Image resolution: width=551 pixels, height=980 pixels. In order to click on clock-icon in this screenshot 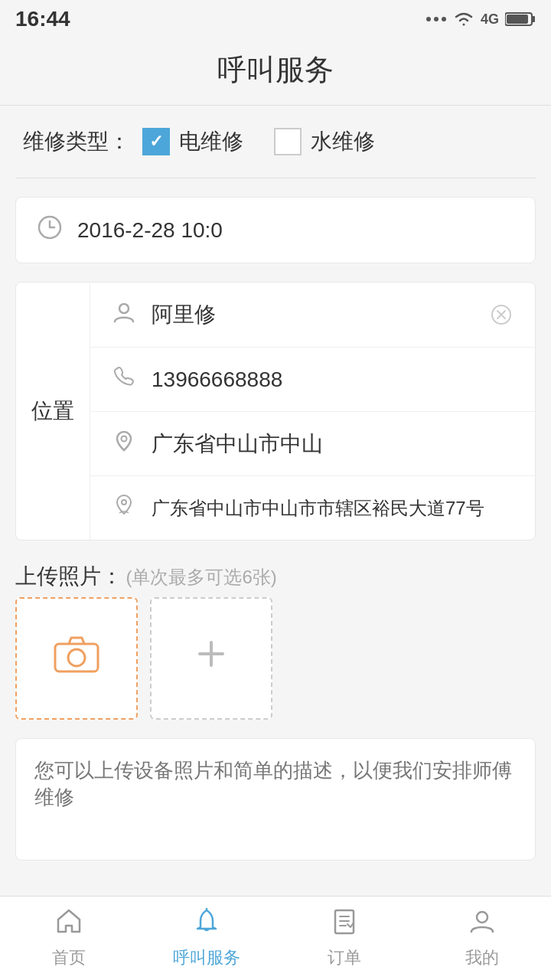, I will do `click(50, 230)`.